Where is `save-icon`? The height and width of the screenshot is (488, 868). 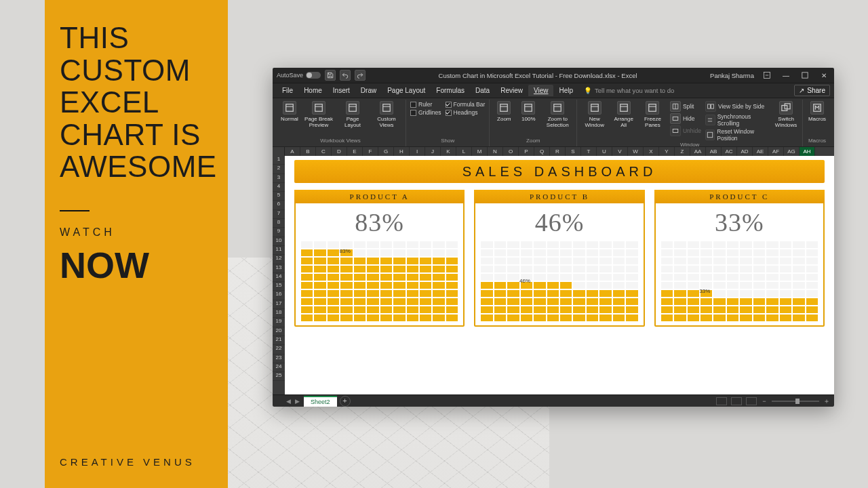 save-icon is located at coordinates (330, 75).